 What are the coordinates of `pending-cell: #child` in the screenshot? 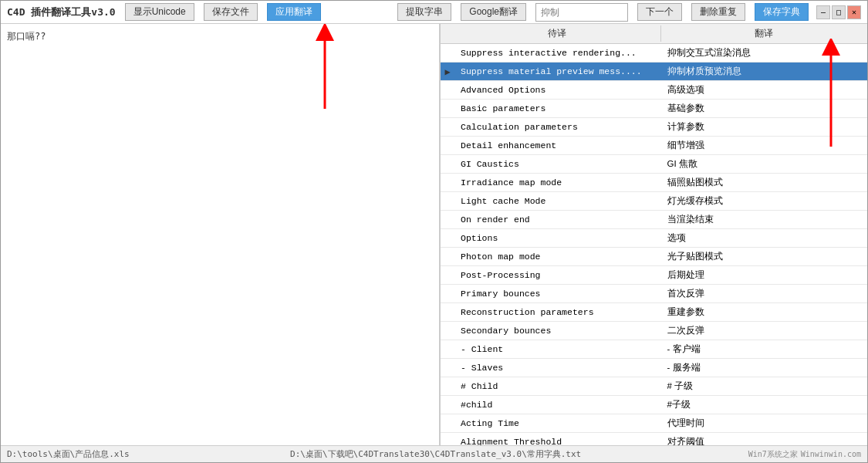 It's located at (558, 404).